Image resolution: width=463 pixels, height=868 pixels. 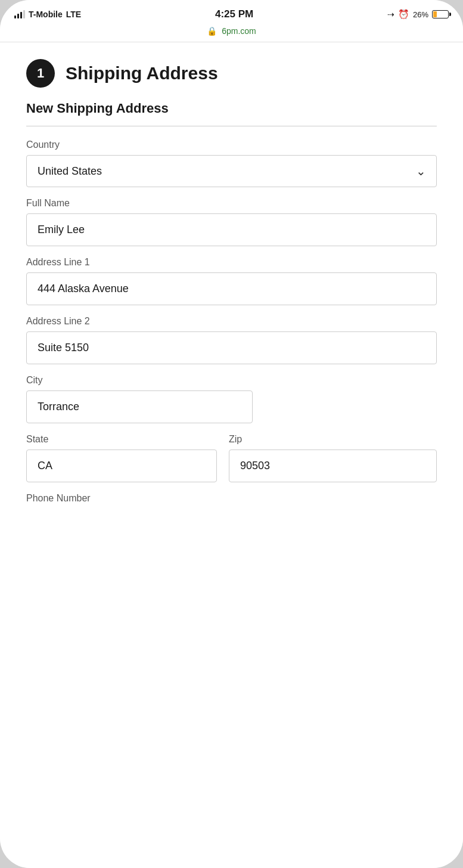 I want to click on full-name-input, so click(x=231, y=230).